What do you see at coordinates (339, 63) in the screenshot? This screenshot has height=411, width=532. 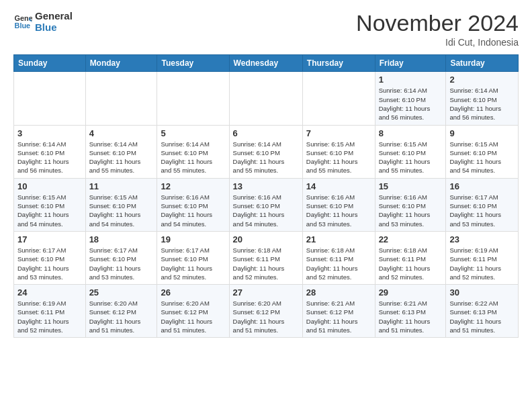 I see `calendar-header-thursday: Thursday` at bounding box center [339, 63].